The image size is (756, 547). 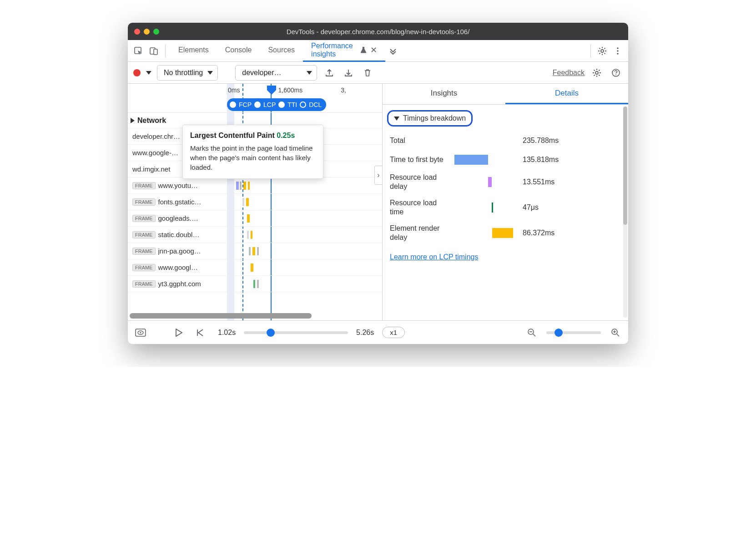 I want to click on metric-row: Element render delay86.372ms, so click(x=505, y=233).